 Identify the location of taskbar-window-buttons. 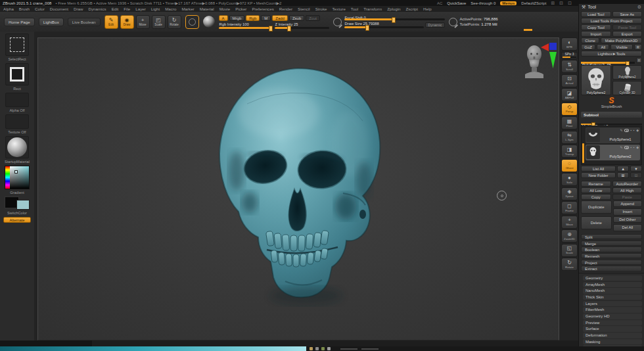
(489, 348).